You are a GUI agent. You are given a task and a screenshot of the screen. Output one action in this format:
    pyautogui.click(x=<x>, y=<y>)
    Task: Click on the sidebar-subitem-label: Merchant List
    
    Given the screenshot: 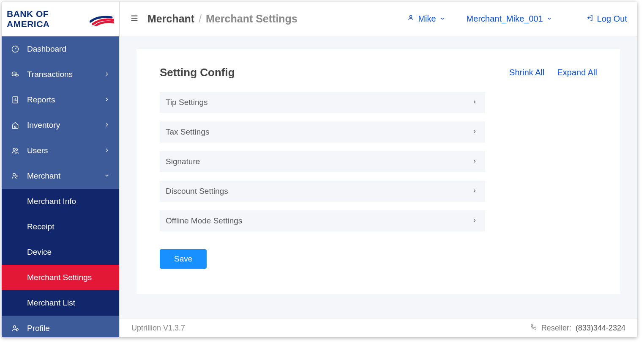 What is the action you would take?
    pyautogui.click(x=51, y=303)
    